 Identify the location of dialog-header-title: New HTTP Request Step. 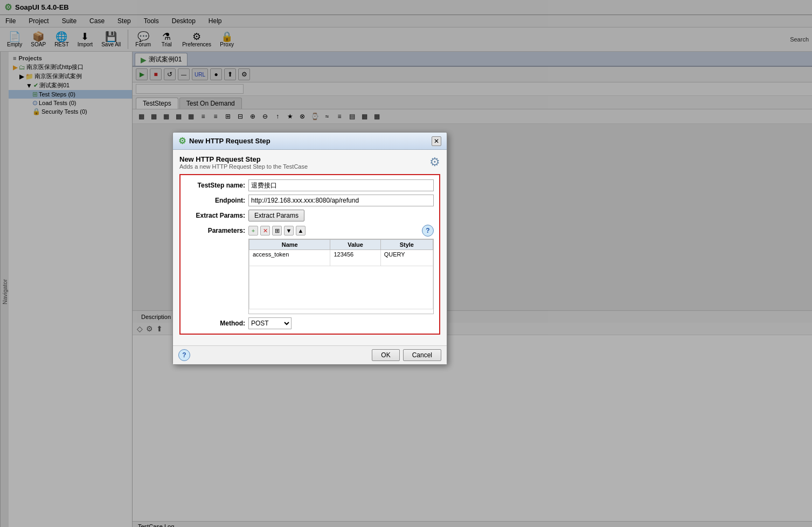
(244, 160).